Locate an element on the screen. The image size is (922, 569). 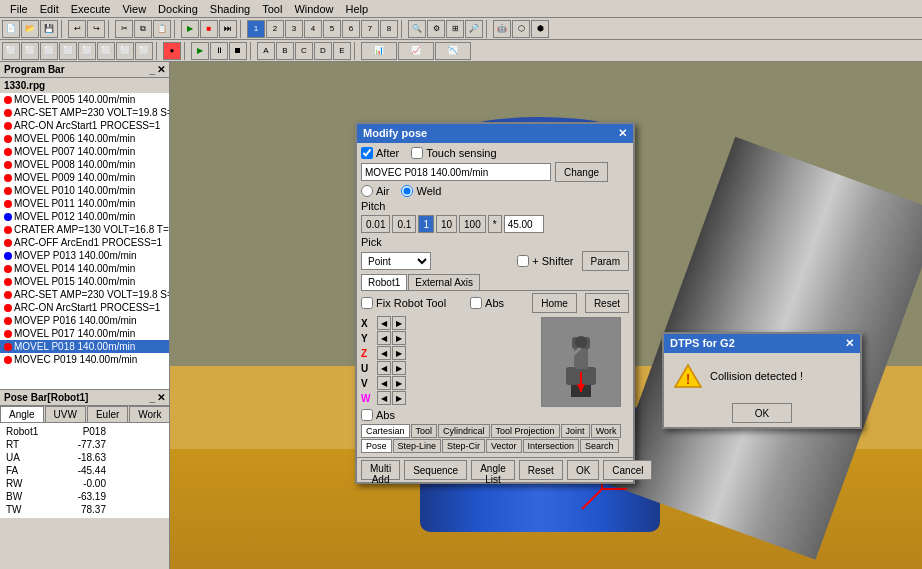
tb2-1: ⬜ is located at coordinates (11, 51).